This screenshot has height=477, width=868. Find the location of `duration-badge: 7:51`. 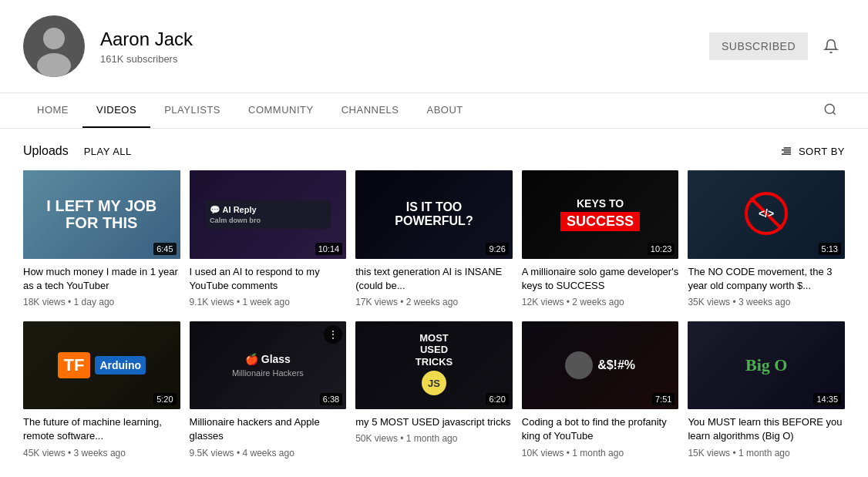

duration-badge: 7:51 is located at coordinates (663, 399).